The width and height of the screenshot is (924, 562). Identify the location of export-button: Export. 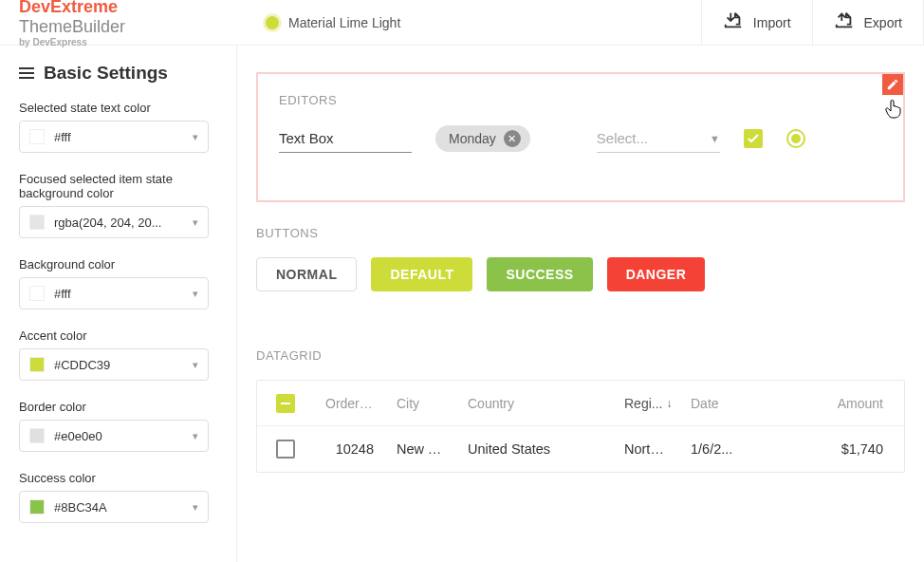
(868, 23).